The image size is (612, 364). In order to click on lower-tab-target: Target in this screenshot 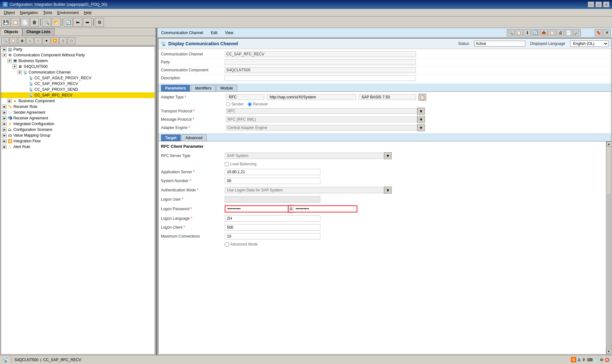, I will do `click(171, 138)`.